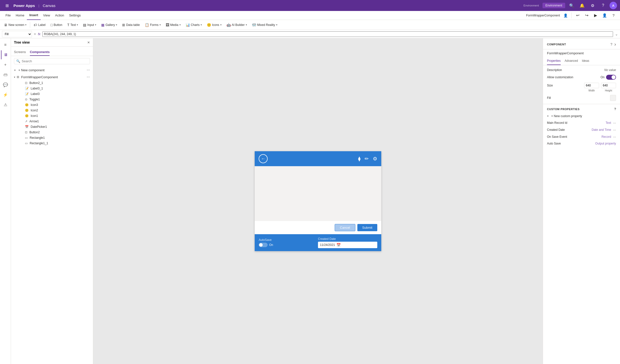 The height and width of the screenshot is (364, 620). I want to click on height-input, so click(609, 85).